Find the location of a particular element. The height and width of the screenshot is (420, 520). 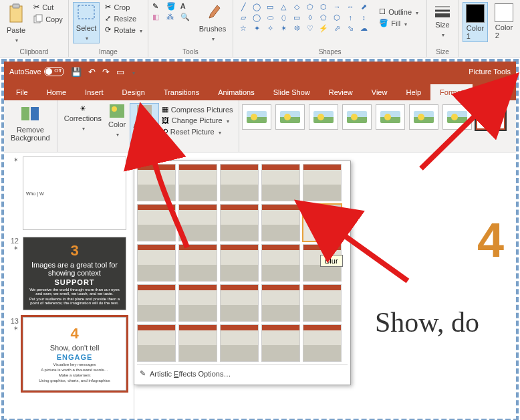

compress-pictures-button: ▦Compress Pictures is located at coordinates (198, 110).